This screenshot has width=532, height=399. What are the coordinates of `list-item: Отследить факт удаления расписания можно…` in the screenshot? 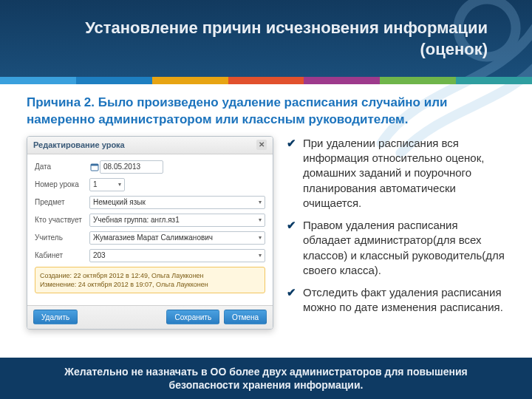 It's located at (398, 300).